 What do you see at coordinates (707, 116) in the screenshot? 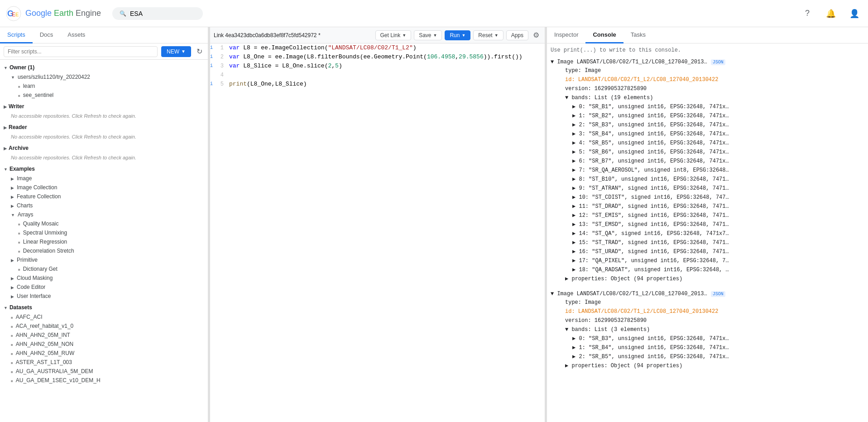
I see `console-item-1-b1: ▶ 1: "SR_B2", unsigned int16, EPSG:32648…` at bounding box center [707, 116].